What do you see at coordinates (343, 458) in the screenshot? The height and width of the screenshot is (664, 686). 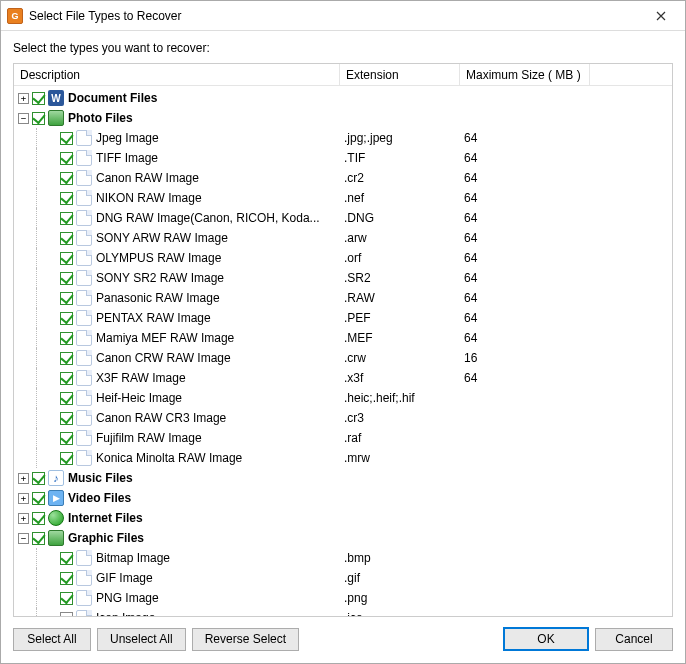 I see `file-type-row: Konica Minolta RAW Image.mrw` at bounding box center [343, 458].